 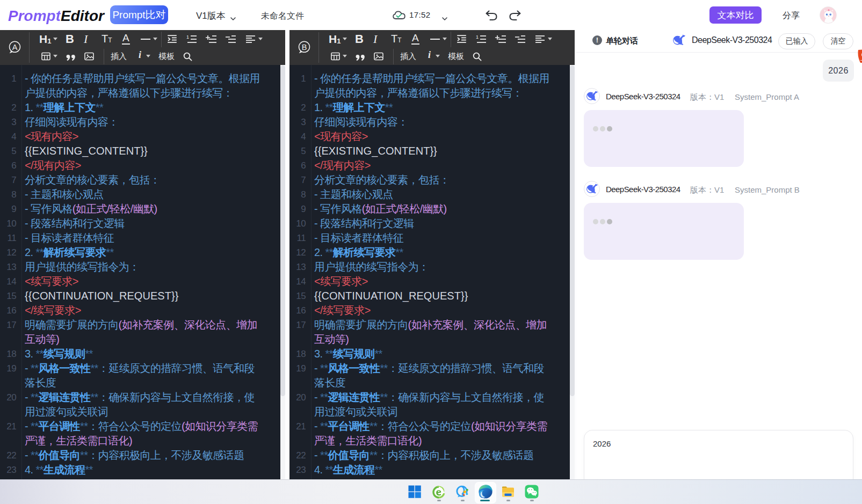 What do you see at coordinates (305, 47) in the screenshot?
I see `svg-text: B` at bounding box center [305, 47].